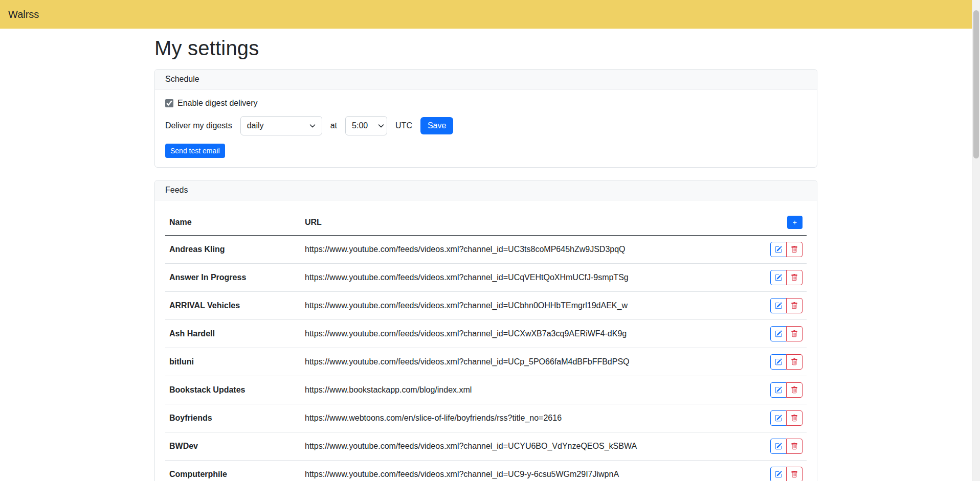  Describe the element at coordinates (437, 126) in the screenshot. I see `save-button: Save` at that location.